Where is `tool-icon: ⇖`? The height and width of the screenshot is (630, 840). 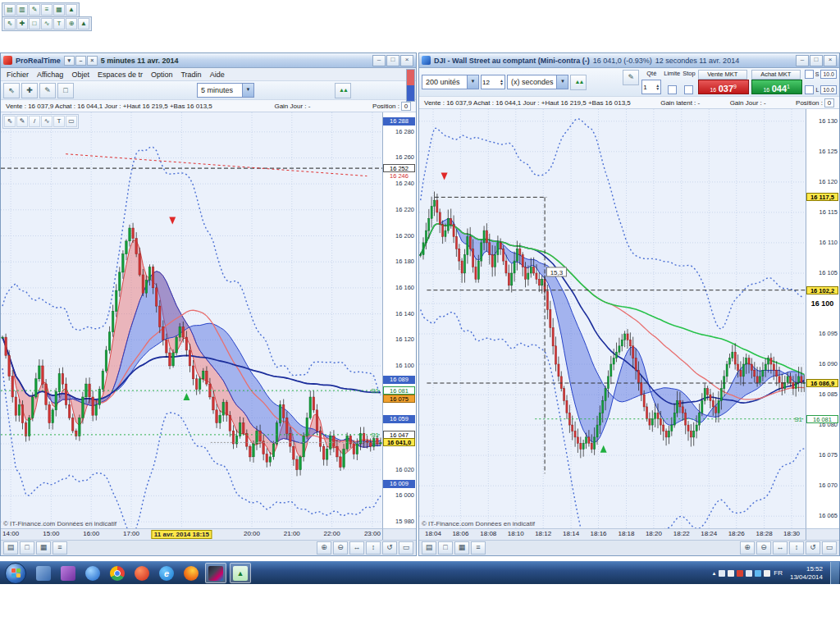
tool-icon: ⇖ is located at coordinates (11, 90).